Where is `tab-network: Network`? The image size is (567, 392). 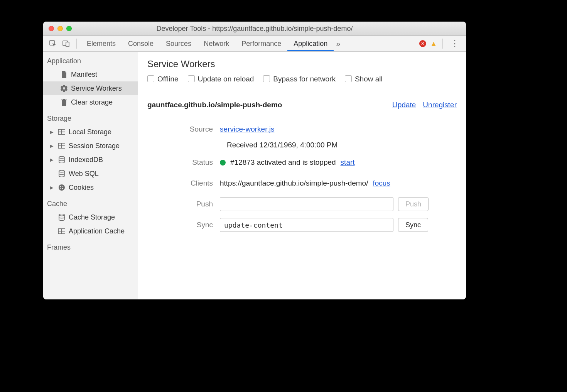 tab-network: Network is located at coordinates (216, 44).